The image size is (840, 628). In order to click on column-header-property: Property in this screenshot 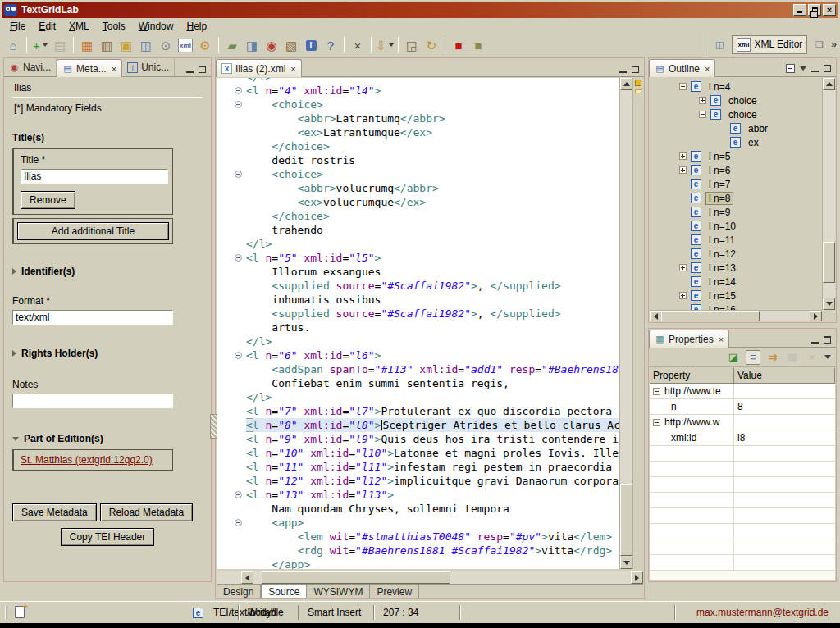, I will do `click(692, 375)`.